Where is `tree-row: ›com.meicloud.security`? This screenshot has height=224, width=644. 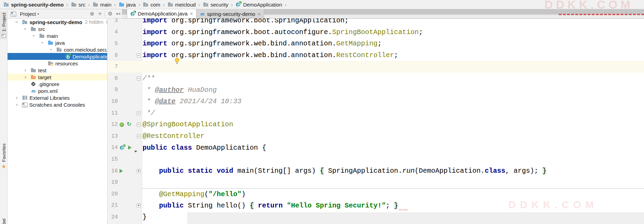
tree-row: ›com.meicloud.security is located at coordinates (57, 50).